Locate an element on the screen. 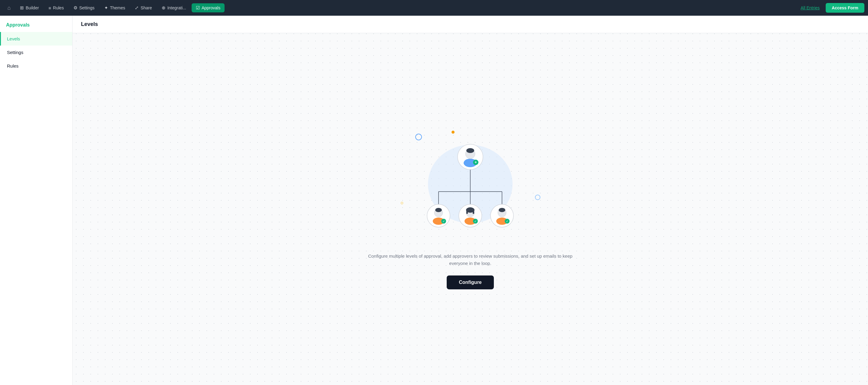  access-form-button: Access Form is located at coordinates (845, 8).